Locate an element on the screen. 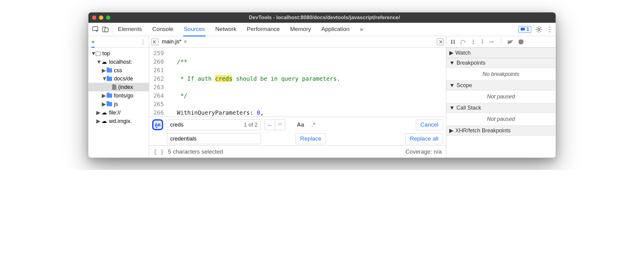 The height and width of the screenshot is (275, 644). match-case-toggle: Aa is located at coordinates (300, 125).